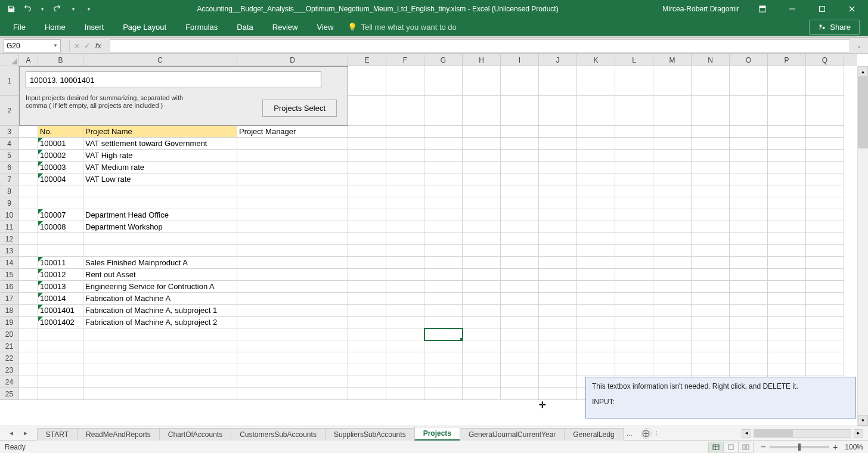 This screenshot has height=462, width=868. I want to click on zoom-out-icon: −, so click(763, 447).